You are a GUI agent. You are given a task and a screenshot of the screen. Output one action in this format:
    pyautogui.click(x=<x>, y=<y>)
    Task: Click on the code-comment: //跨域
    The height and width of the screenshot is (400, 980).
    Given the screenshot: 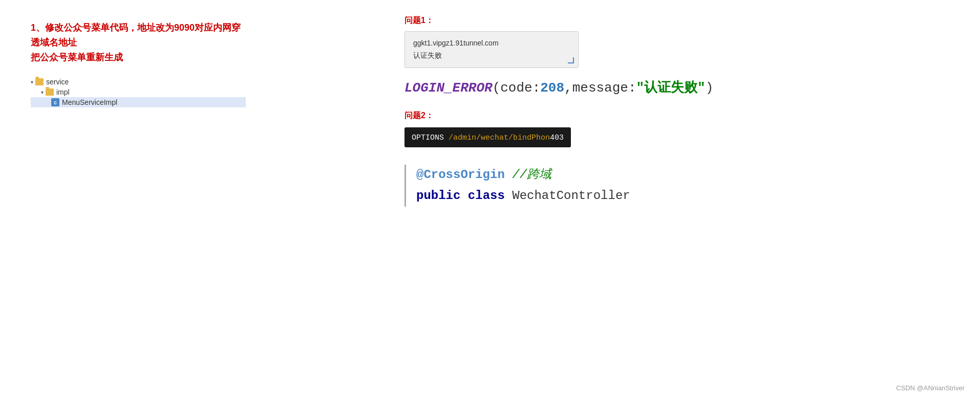 What is the action you would take?
    pyautogui.click(x=528, y=175)
    